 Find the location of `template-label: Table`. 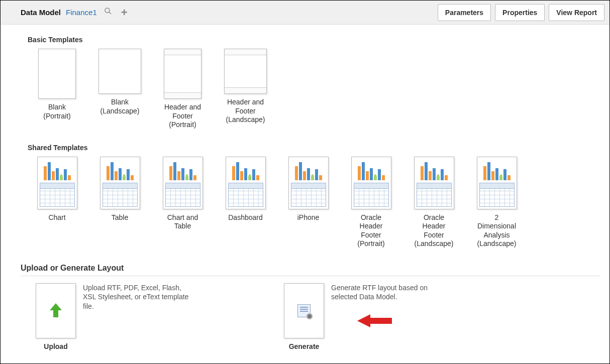

template-label: Table is located at coordinates (120, 218).